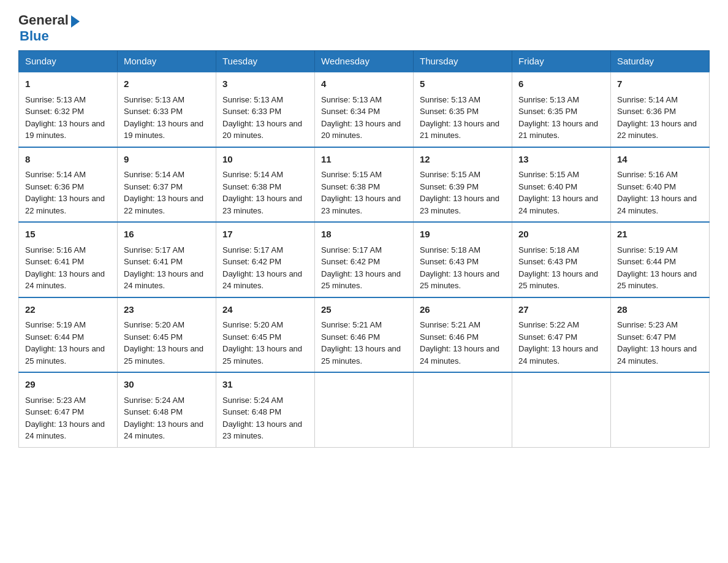  I want to click on page-header: General Blue, so click(364, 28).